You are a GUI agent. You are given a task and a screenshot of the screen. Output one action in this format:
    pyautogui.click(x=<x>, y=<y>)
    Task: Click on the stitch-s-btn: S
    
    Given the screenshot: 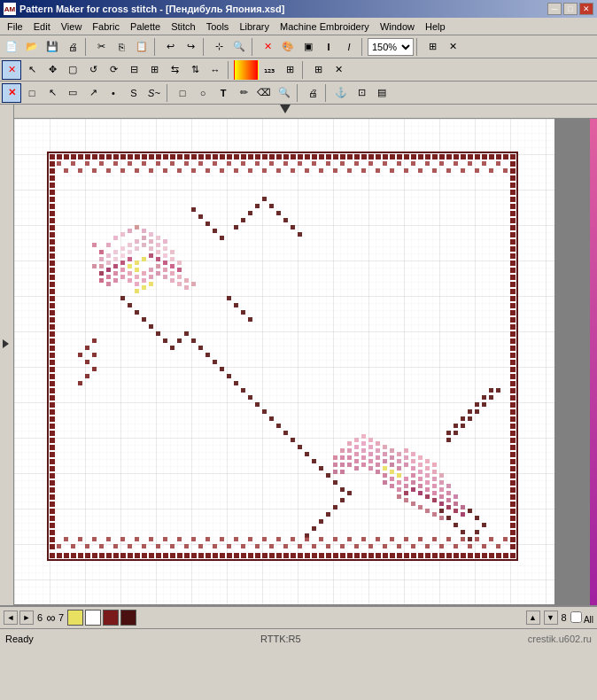 What is the action you would take?
    pyautogui.click(x=134, y=93)
    